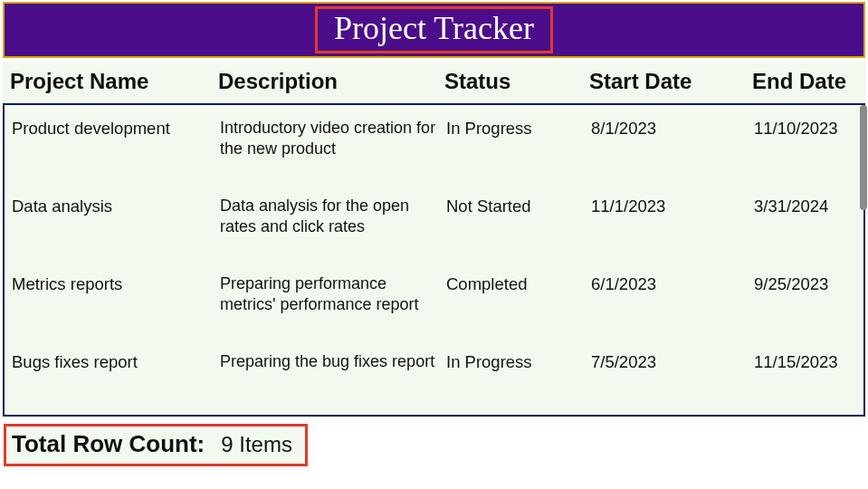  I want to click on cell-name: Metrics reports, so click(116, 302).